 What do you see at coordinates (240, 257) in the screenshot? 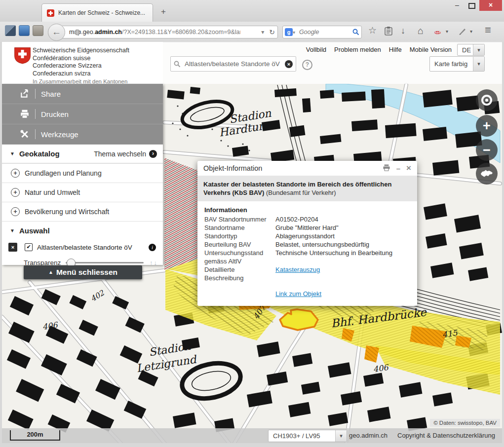
I see `row-label: Untersuchungsstand gemäss AltlV` at bounding box center [240, 257].